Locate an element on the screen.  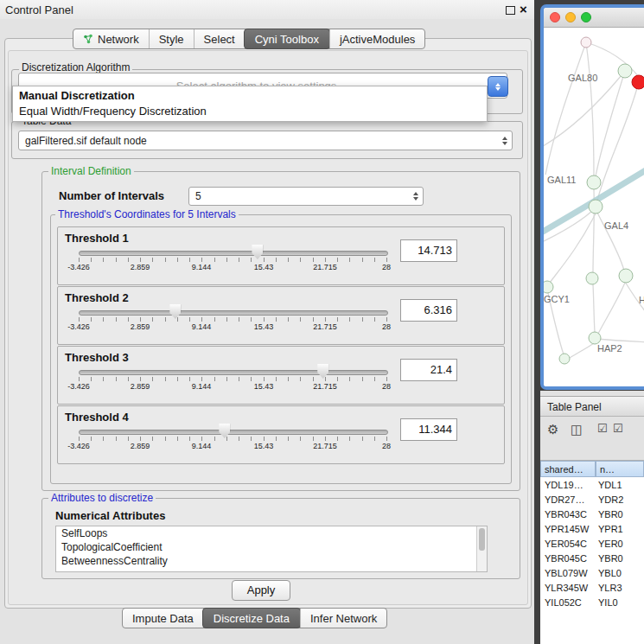
attribute-item-topologicalcoefficient: TopologicalCoefficient is located at coordinates (271, 547).